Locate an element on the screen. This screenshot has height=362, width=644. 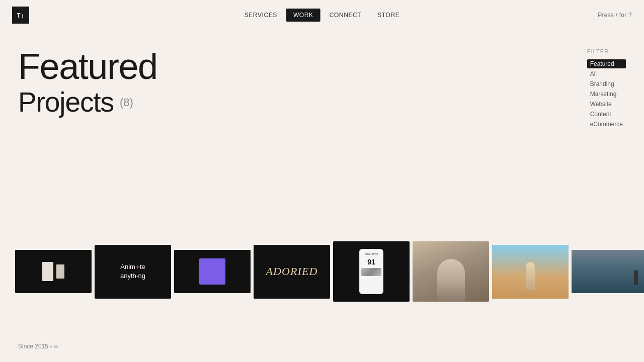
nav-item-connect: CONNECT is located at coordinates (346, 15).